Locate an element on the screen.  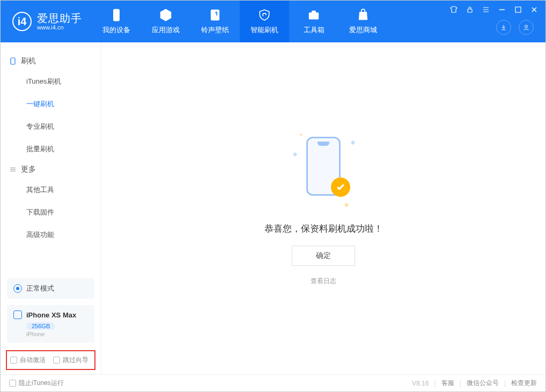
device-capacity: 256GB is located at coordinates (41, 326).